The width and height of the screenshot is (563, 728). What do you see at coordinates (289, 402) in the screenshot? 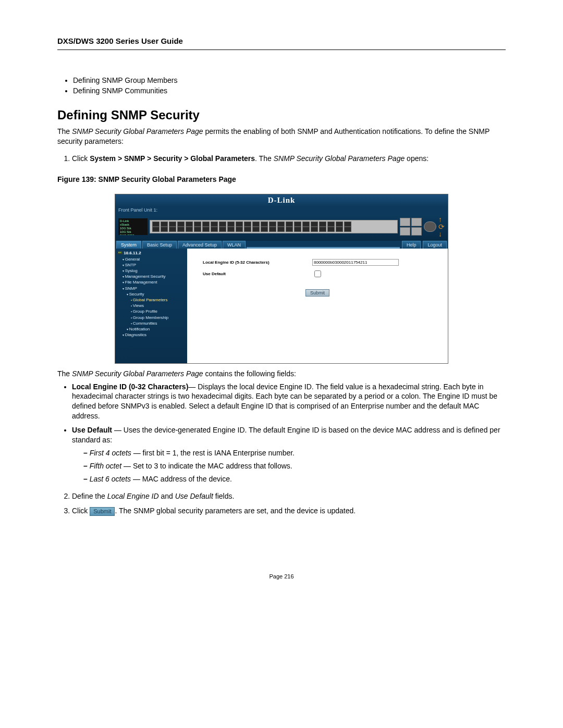
I see `field-engine-id: Local Engine ID (0-32 Characters)— Displ…` at bounding box center [289, 402].